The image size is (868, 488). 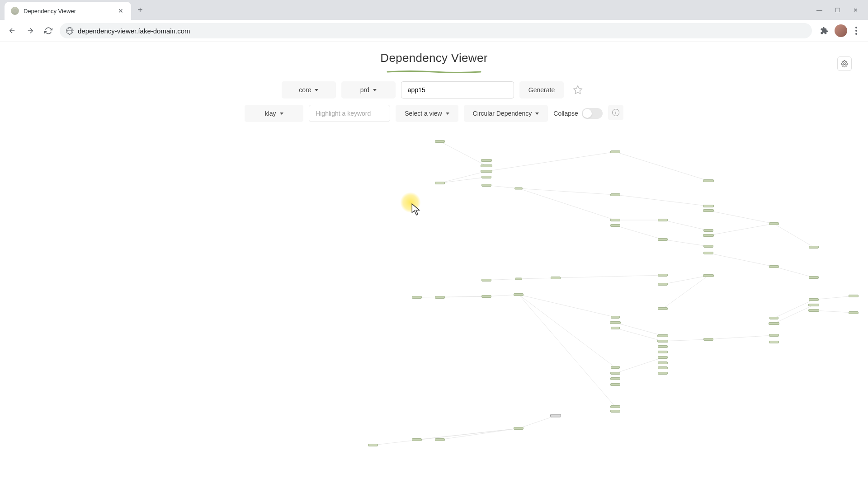 I want to click on favorite-button, so click(x=578, y=90).